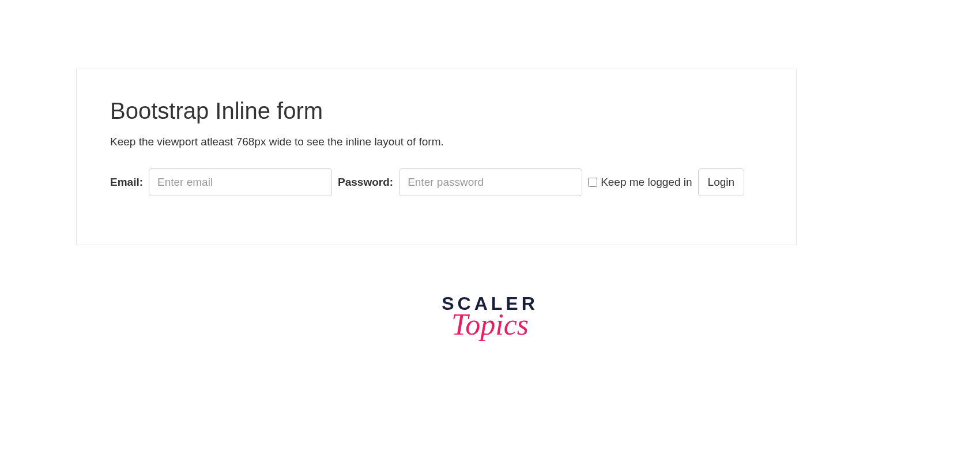 The image size is (980, 450). I want to click on remember-checkbox, so click(593, 182).